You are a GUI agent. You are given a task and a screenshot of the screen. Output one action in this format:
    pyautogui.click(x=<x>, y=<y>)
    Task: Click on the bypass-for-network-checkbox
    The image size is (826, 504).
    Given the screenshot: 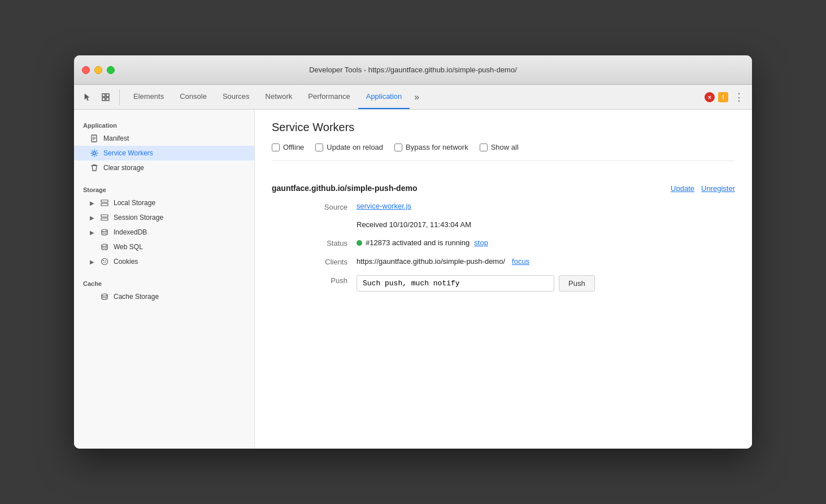 What is the action you would take?
    pyautogui.click(x=398, y=147)
    